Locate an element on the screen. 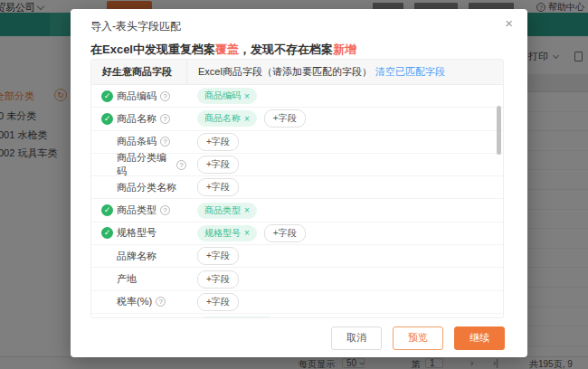 This screenshot has height=369, width=588. matched-field-tag-label: 商品名称 is located at coordinates (223, 118).